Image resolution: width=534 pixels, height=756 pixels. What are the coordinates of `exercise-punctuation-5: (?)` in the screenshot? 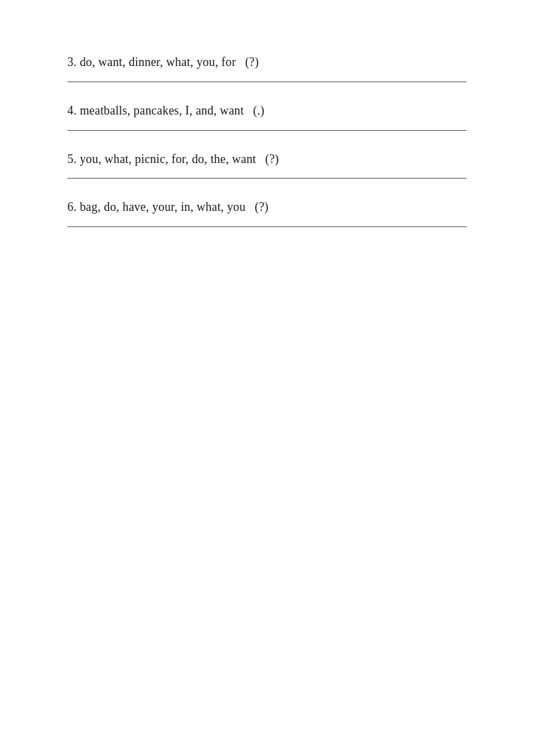 It's located at (272, 159).